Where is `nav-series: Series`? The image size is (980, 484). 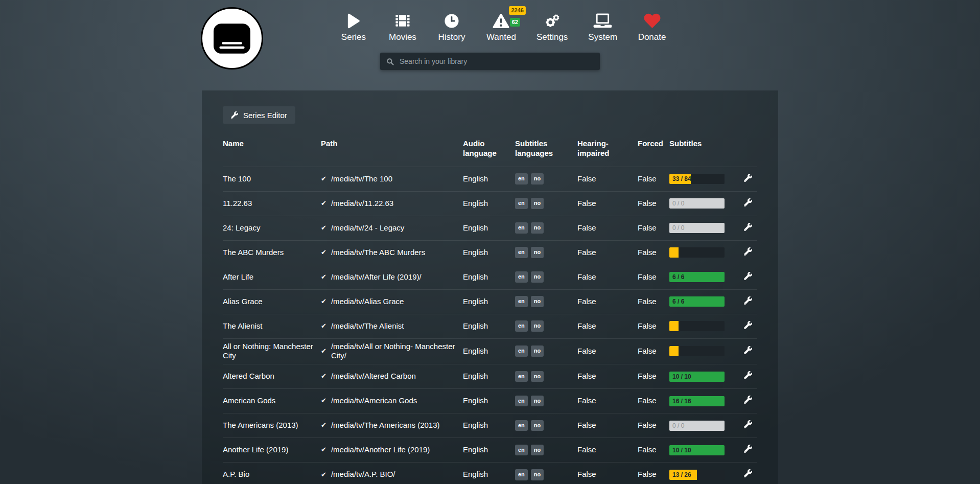 nav-series: Series is located at coordinates (354, 27).